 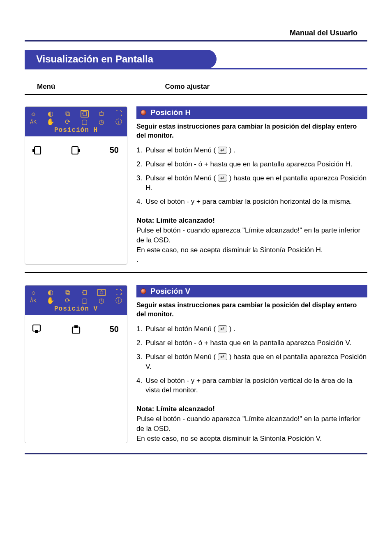 What do you see at coordinates (139, 183) in the screenshot?
I see `step-num: 3.` at bounding box center [139, 183].